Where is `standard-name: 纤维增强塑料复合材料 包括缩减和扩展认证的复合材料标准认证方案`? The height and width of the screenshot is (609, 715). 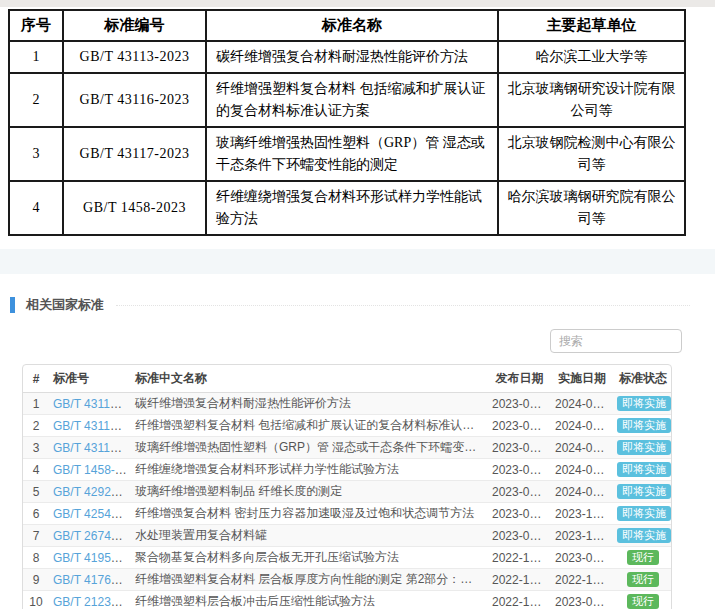 standard-name: 纤维增强塑料复合材料 包括缩减和扩展认证的复合材料标准认证方案 is located at coordinates (310, 426).